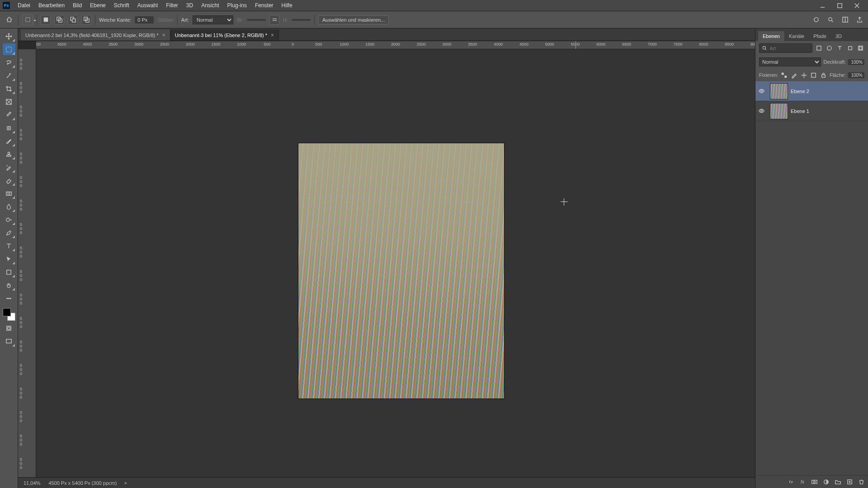 The width and height of the screenshot is (868, 488). What do you see at coordinates (820, 36) in the screenshot?
I see `tab-paths: Pfade` at bounding box center [820, 36].